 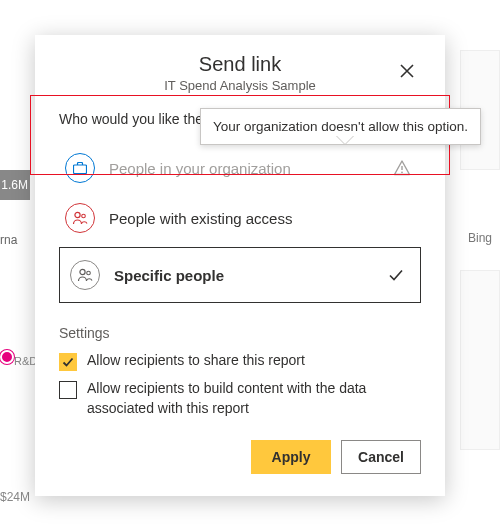 What do you see at coordinates (240, 361) in the screenshot?
I see `checkbox-allow-share: Allow recipients to share this report` at bounding box center [240, 361].